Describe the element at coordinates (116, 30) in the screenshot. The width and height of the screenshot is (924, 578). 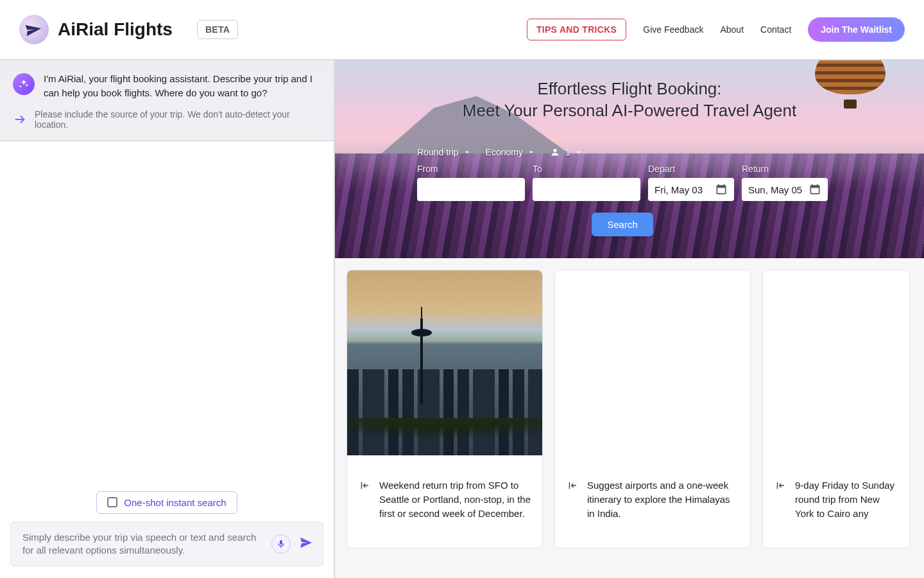
I see `brand-title: AiRial Flights` at that location.